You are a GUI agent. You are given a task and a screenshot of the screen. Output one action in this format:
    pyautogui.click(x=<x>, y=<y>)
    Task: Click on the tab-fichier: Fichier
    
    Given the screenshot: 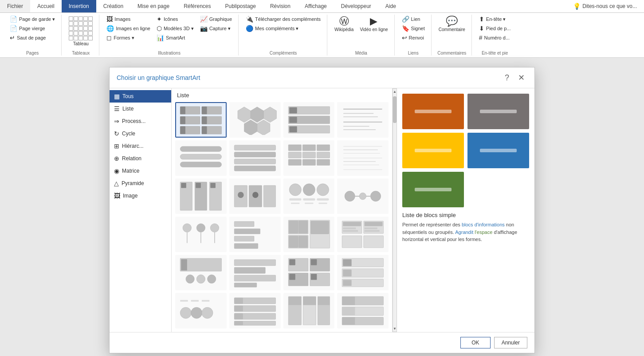 What is the action you would take?
    pyautogui.click(x=15, y=6)
    